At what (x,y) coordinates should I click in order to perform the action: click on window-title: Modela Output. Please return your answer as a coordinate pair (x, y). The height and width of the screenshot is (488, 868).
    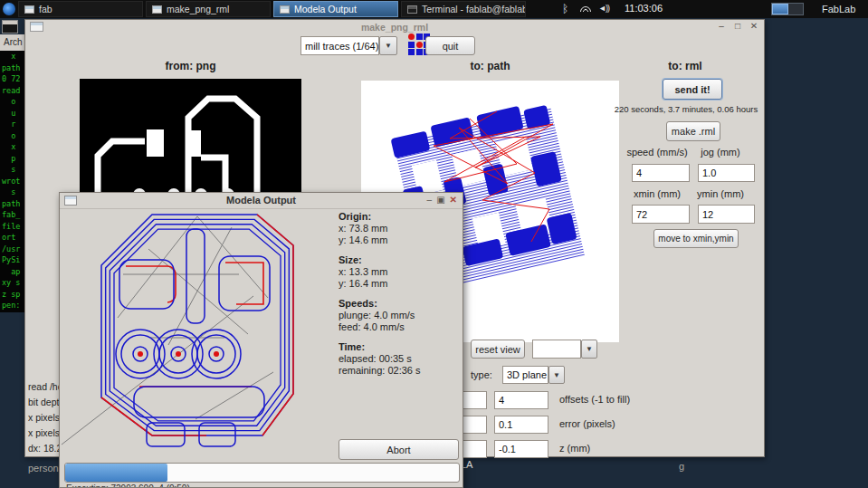
    Looking at the image, I should click on (261, 200).